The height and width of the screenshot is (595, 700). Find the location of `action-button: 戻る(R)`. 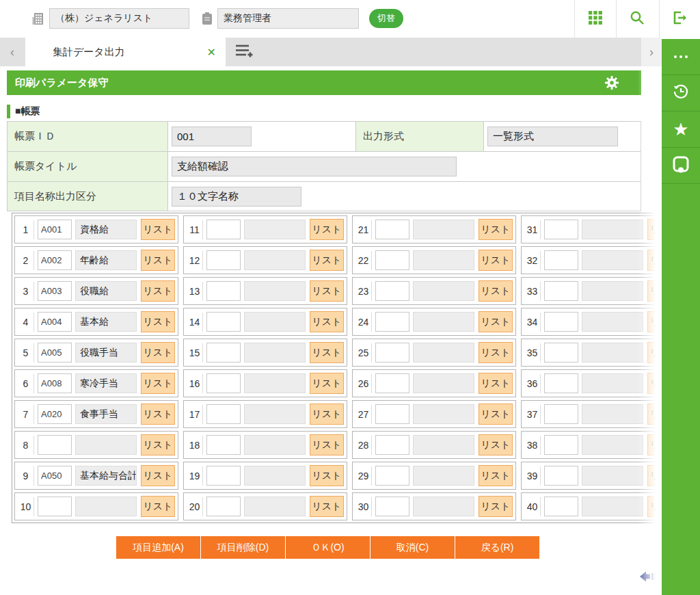

action-button: 戻る(R) is located at coordinates (498, 547).